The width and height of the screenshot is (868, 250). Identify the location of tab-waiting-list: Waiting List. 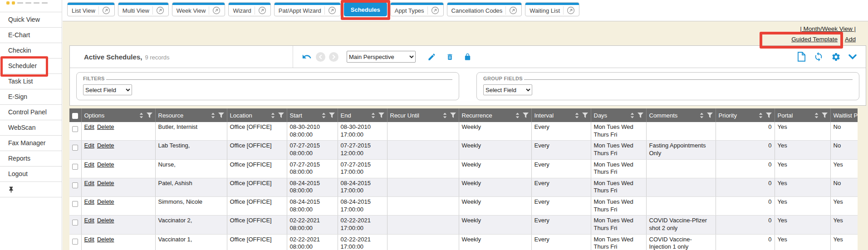
(552, 9).